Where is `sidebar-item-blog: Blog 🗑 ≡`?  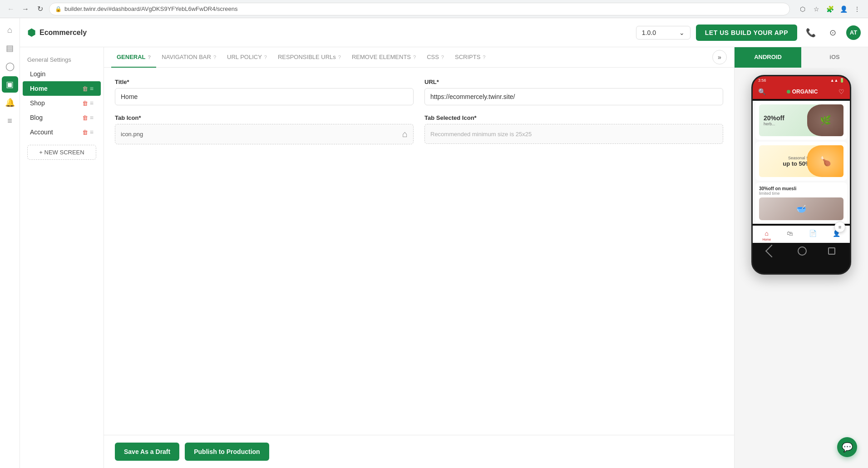 sidebar-item-blog: Blog 🗑 ≡ is located at coordinates (62, 118).